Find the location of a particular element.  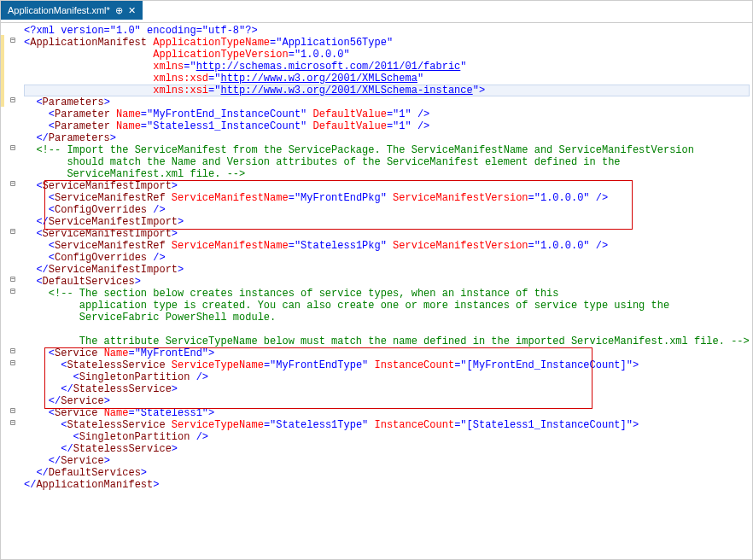

code-line: <Parameter Name="Stateless1_InstanceCoun… is located at coordinates (387, 126).